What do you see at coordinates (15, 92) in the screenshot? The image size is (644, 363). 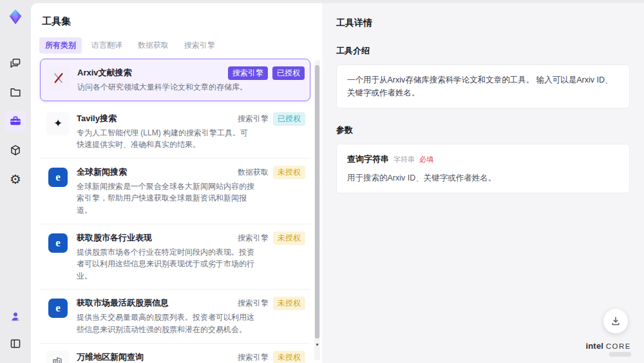 I see `sidebar-item-files` at bounding box center [15, 92].